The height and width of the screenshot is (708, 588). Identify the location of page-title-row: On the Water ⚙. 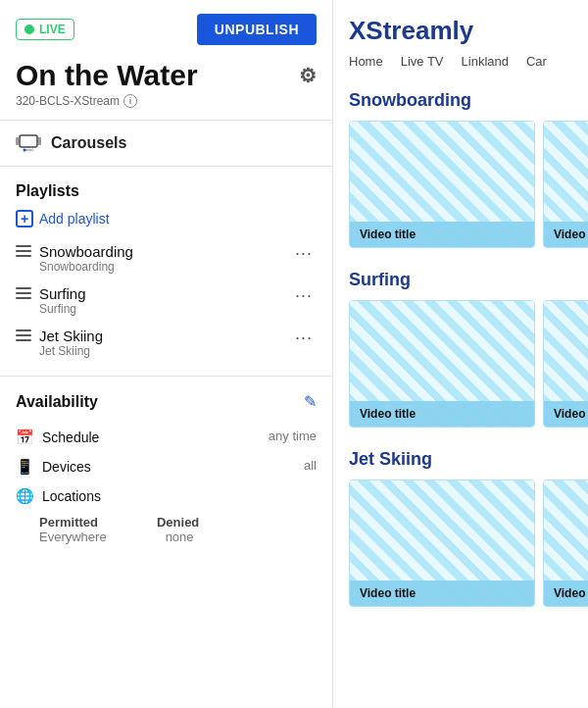
(167, 75).